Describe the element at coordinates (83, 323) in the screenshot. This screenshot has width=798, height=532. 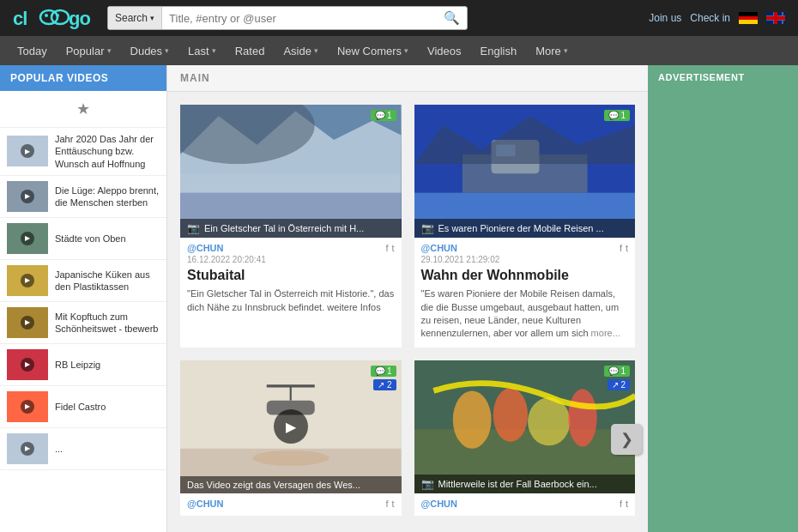
I see `list-item: ▶ Mit Kopftuch zum Schönheitswet - tbewe…` at that location.